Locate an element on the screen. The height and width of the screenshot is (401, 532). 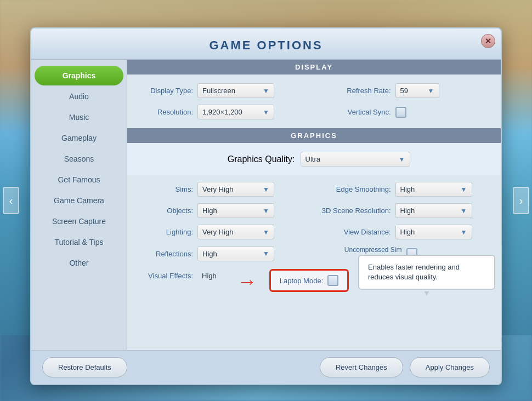
sidebar-item-screen-capture: Screen Capture is located at coordinates (79, 221).